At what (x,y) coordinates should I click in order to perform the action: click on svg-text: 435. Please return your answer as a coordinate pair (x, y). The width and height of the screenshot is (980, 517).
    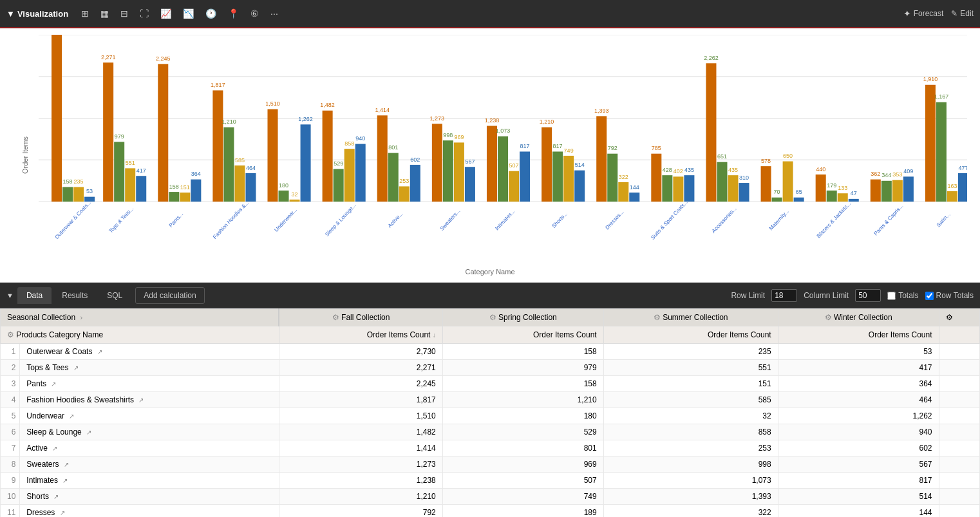
    Looking at the image, I should click on (733, 169).